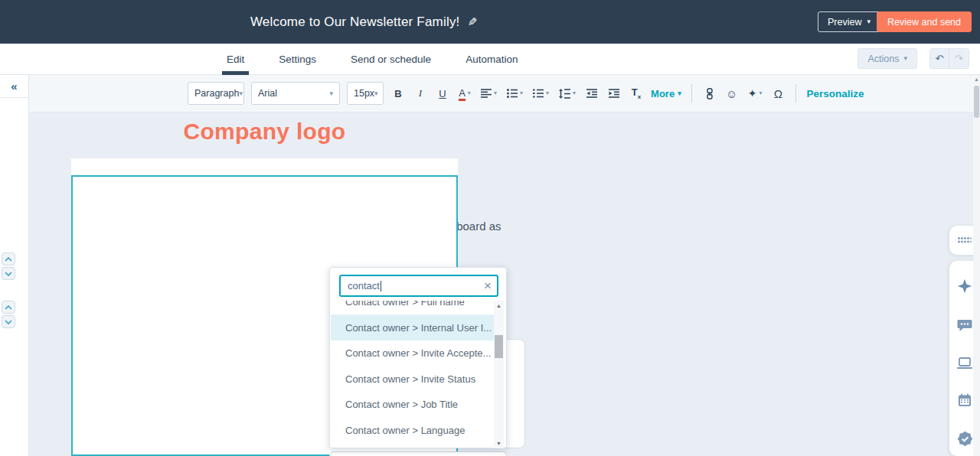  Describe the element at coordinates (236, 60) in the screenshot. I see `tab-edit: Edit` at that location.